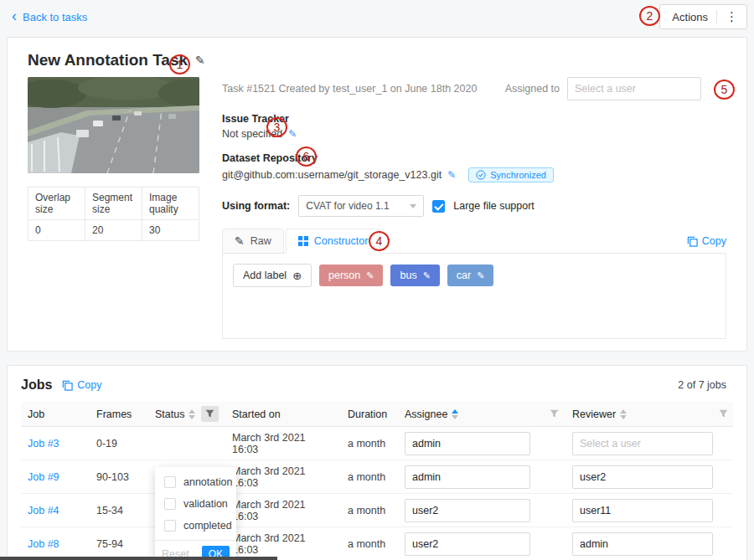 The image size is (754, 560). Describe the element at coordinates (171, 204) in the screenshot. I see `param-header-quality: Image quality` at that location.